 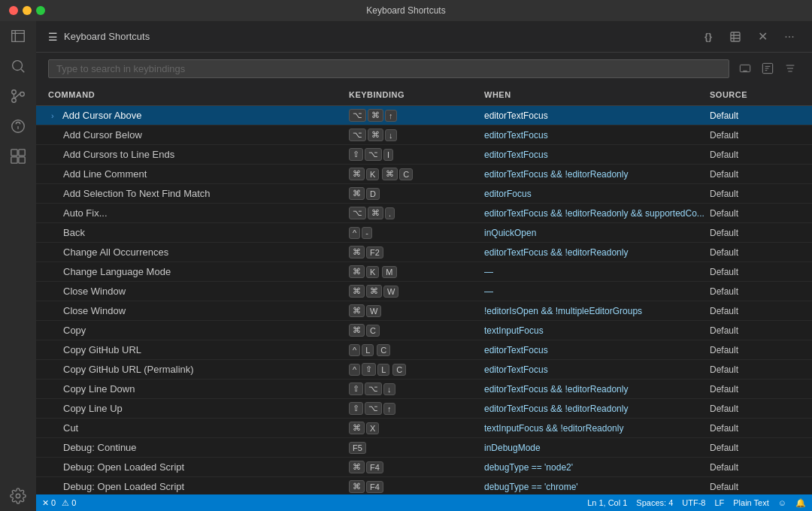 What do you see at coordinates (424, 194) in the screenshot?
I see `table-row: Add Selection To Next Find Match⌘Deditor…` at bounding box center [424, 194].